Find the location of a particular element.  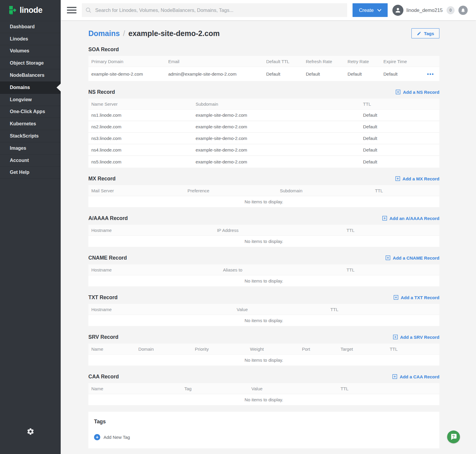

sidebar-item-kubernetes: Kubernetes is located at coordinates (30, 124).